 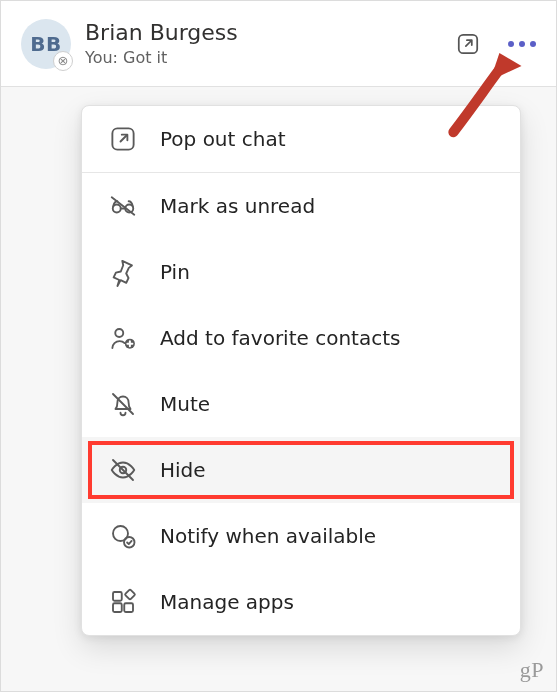 I want to click on add-contact-icon, so click(x=123, y=338).